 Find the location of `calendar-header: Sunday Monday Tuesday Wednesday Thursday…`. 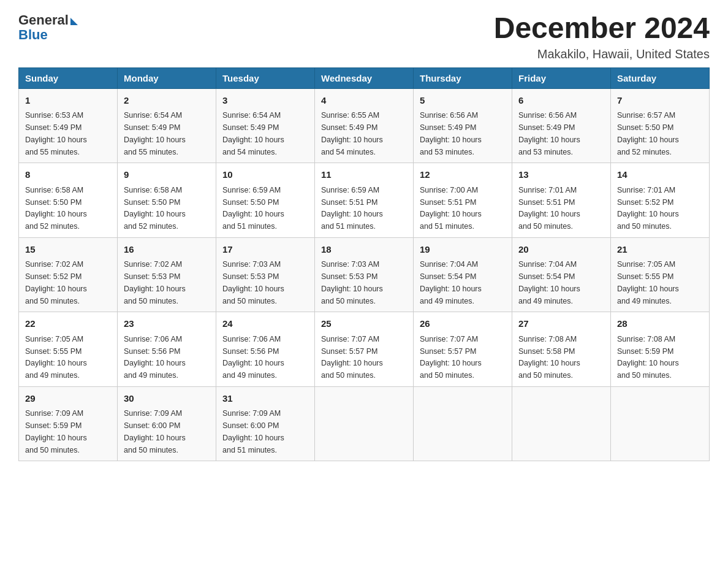

calendar-header: Sunday Monday Tuesday Wednesday Thursday… is located at coordinates (364, 78).